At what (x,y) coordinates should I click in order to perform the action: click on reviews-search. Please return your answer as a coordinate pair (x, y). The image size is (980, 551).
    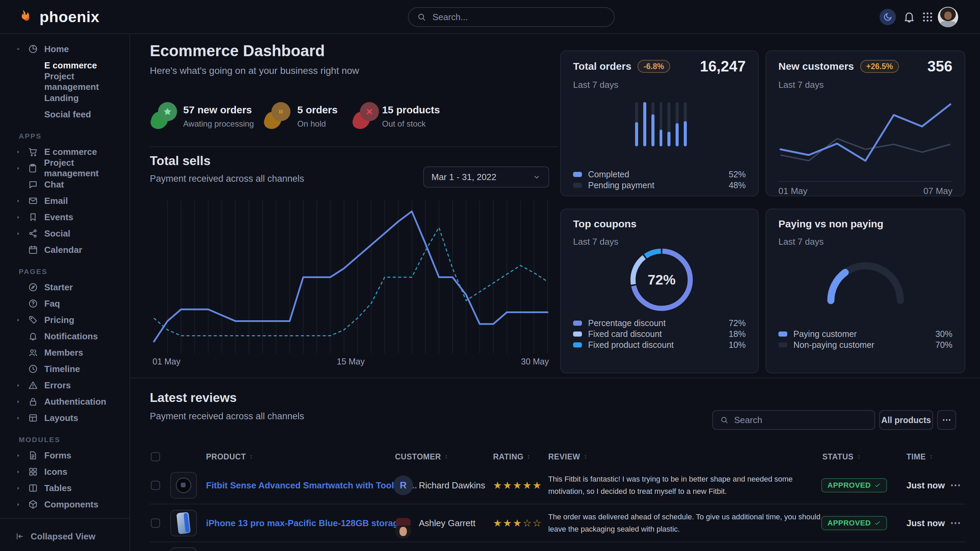
    Looking at the image, I should click on (794, 420).